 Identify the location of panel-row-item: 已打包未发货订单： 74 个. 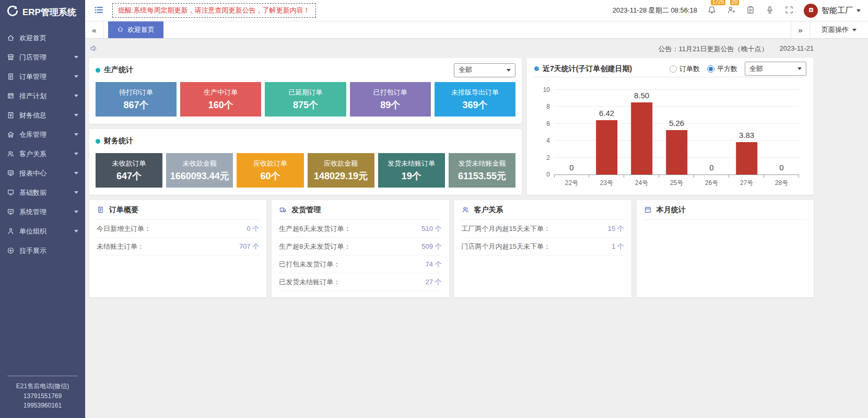
(360, 264).